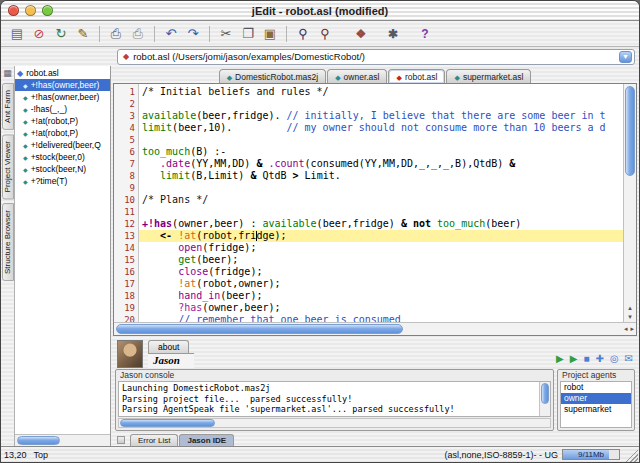  I want to click on sidebar-tab-project-viewer: Project Viewer, so click(8, 166).